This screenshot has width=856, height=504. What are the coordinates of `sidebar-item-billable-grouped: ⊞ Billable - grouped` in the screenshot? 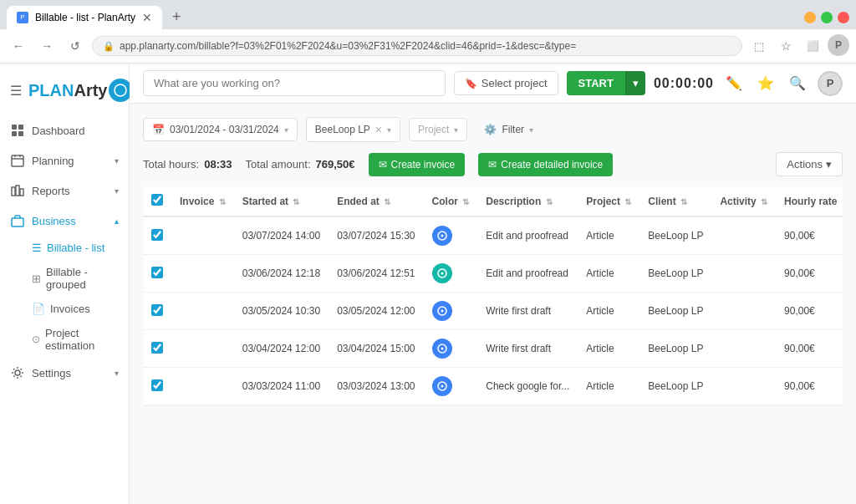 It's located at (80, 278).